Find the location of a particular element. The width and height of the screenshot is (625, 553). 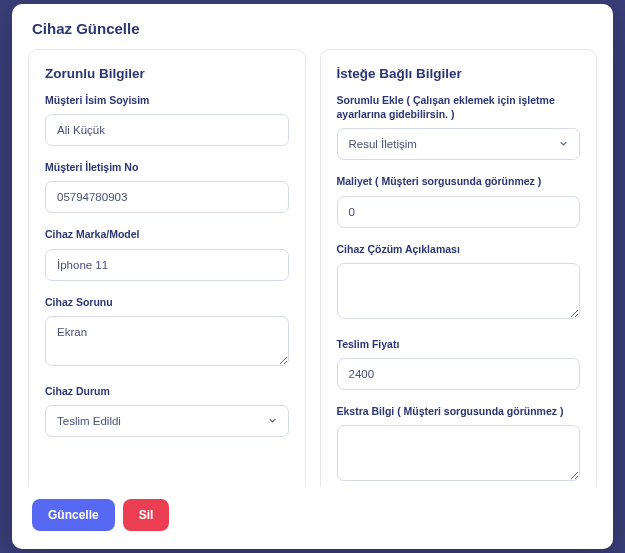

modal-footer: Güncelle Sil is located at coordinates (312, 518).